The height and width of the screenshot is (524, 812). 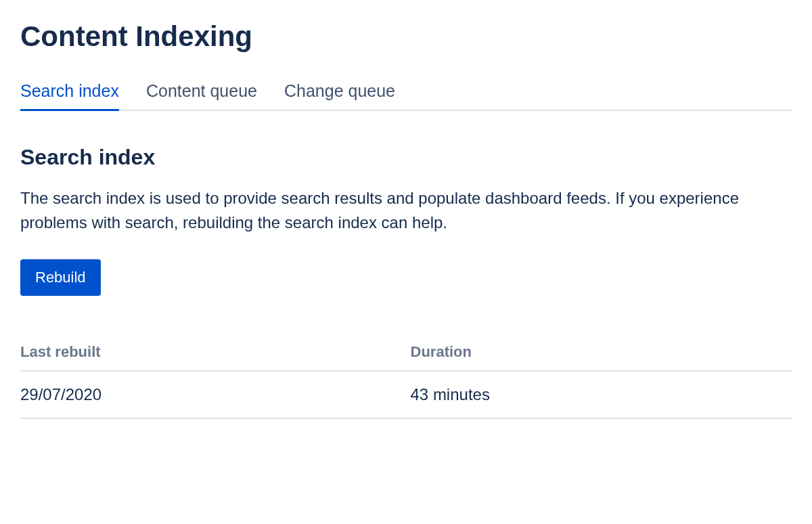 I want to click on rebuild-info-table: Last rebuilt Duration 29/07/2020 43 minu…, so click(x=406, y=381).